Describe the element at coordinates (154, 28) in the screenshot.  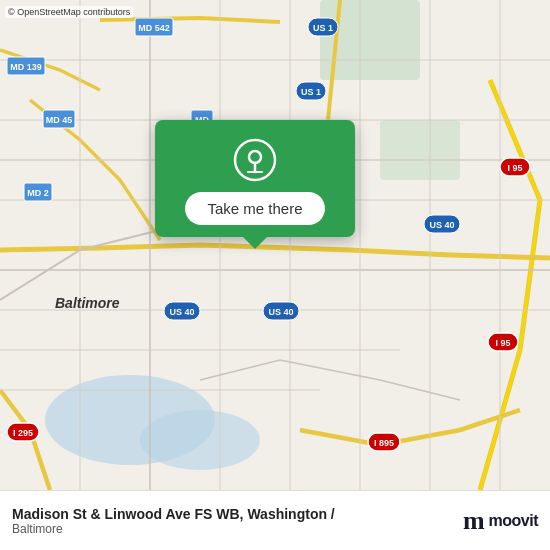
I see `svg-text: MD 542` at that location.